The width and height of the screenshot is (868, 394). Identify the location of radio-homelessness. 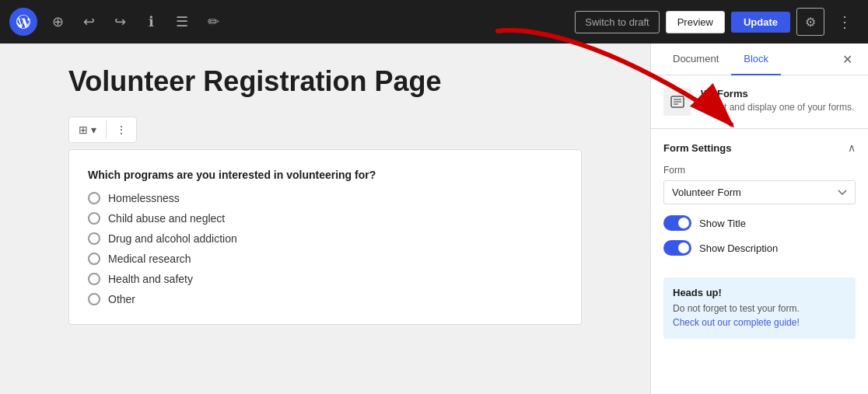
(94, 198).